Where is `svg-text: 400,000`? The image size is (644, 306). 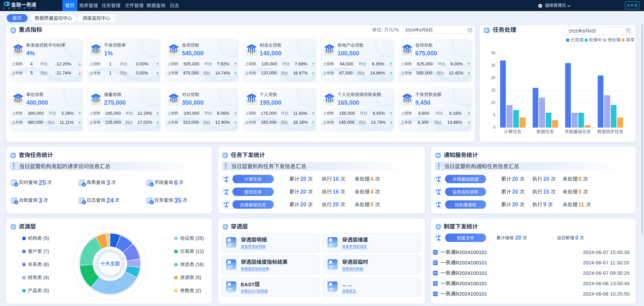 svg-text: 400,000 is located at coordinates (37, 103).